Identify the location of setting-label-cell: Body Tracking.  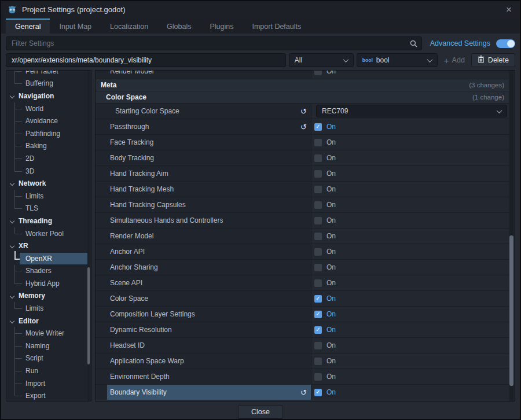
(203, 158).